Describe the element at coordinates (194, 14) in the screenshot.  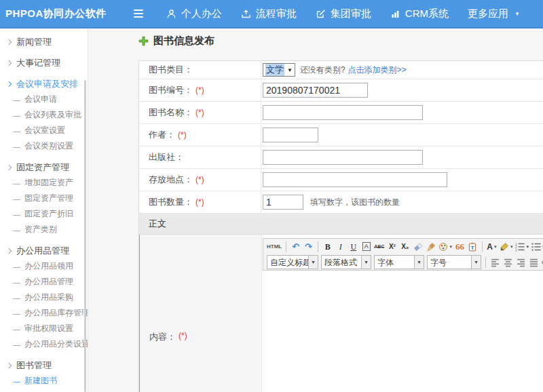
I see `nav-personal-office: 个人办公` at that location.